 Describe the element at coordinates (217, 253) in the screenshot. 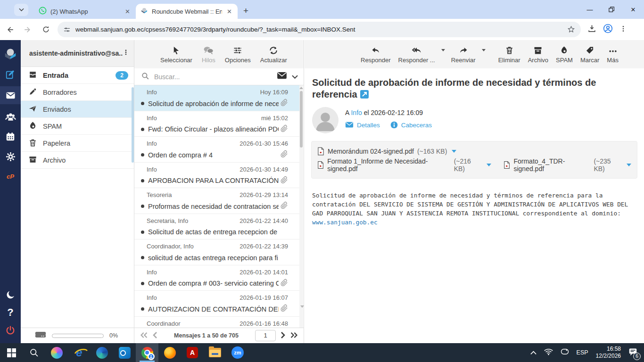

I see `message-list-item: Coordinador, Info 2026-01-22 14:39 solic…` at that location.